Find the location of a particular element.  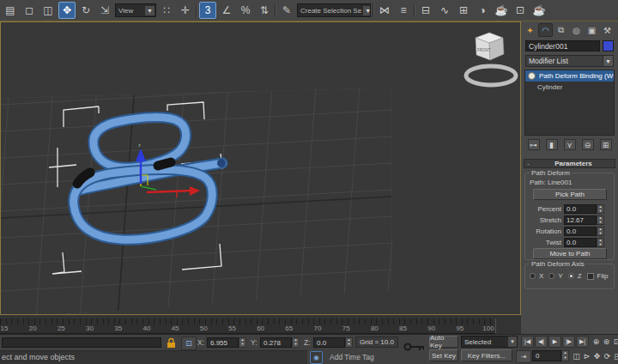

play-animation-button: ▶ is located at coordinates (554, 342).